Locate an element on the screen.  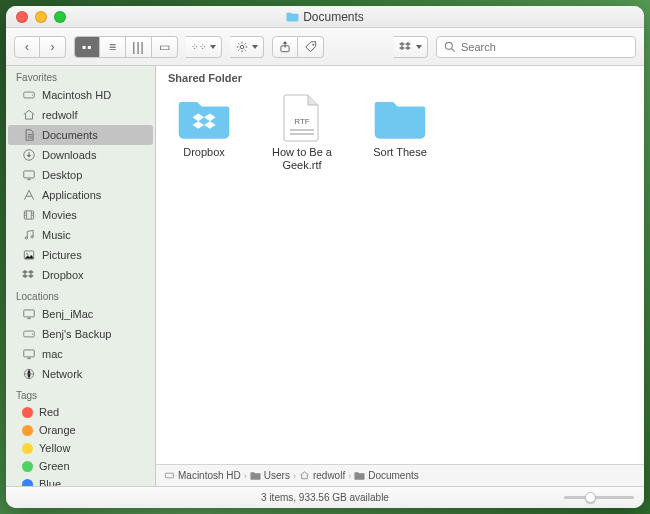
sidebar-item-network: Network is located at coordinates (80, 374).